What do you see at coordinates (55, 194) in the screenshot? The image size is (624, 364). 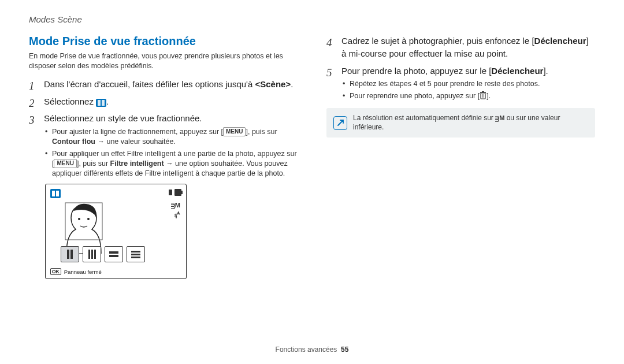 I see `mode-badge-icon` at bounding box center [55, 194].